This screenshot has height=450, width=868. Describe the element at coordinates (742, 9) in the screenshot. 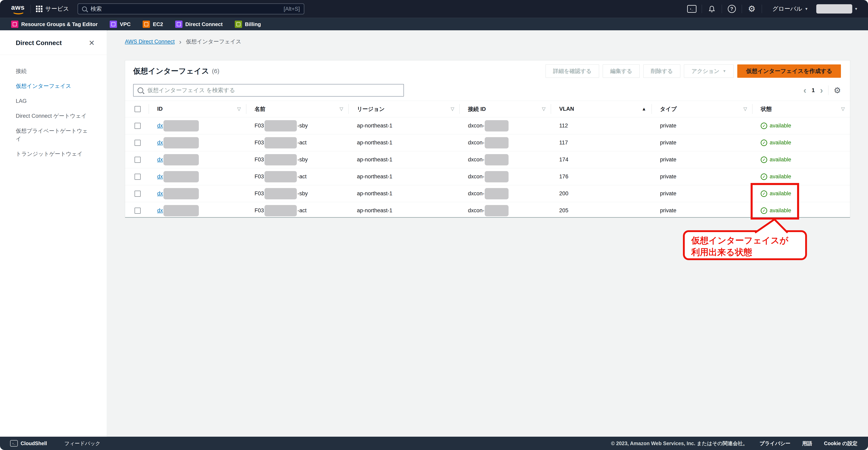

I see `divider` at that location.